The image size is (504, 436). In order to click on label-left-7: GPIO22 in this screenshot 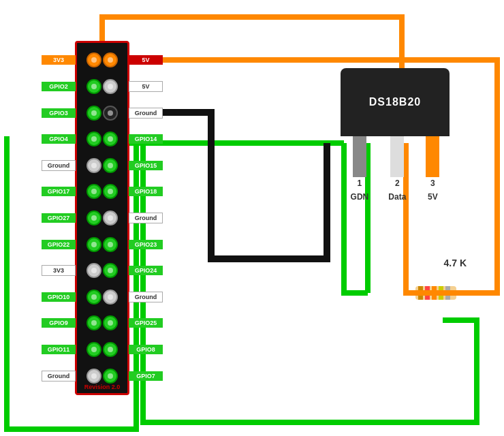, I will do `click(59, 245)`.